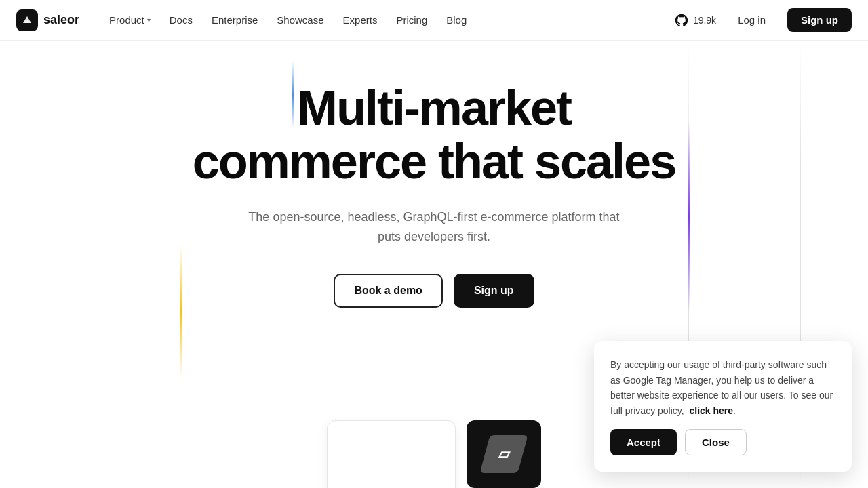 Image resolution: width=868 pixels, height=488 pixels. I want to click on logo-icon, so click(27, 20).